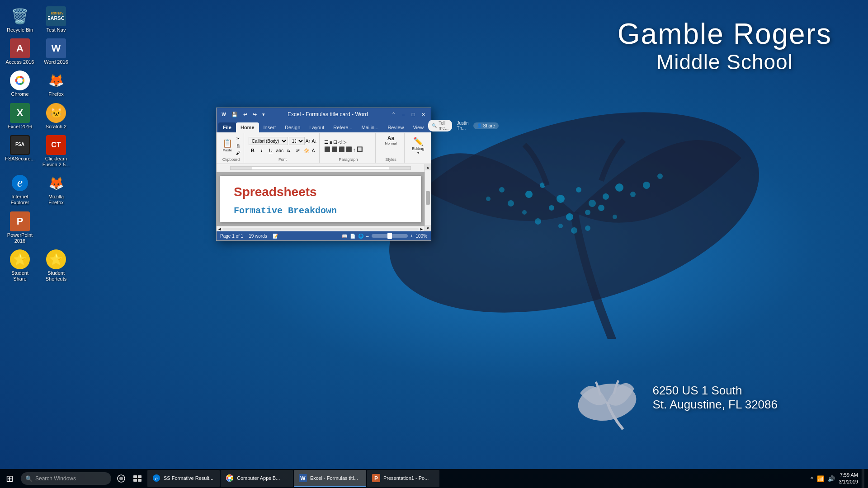  Describe the element at coordinates (343, 127) in the screenshot. I see `tab-references: Refere...` at that location.